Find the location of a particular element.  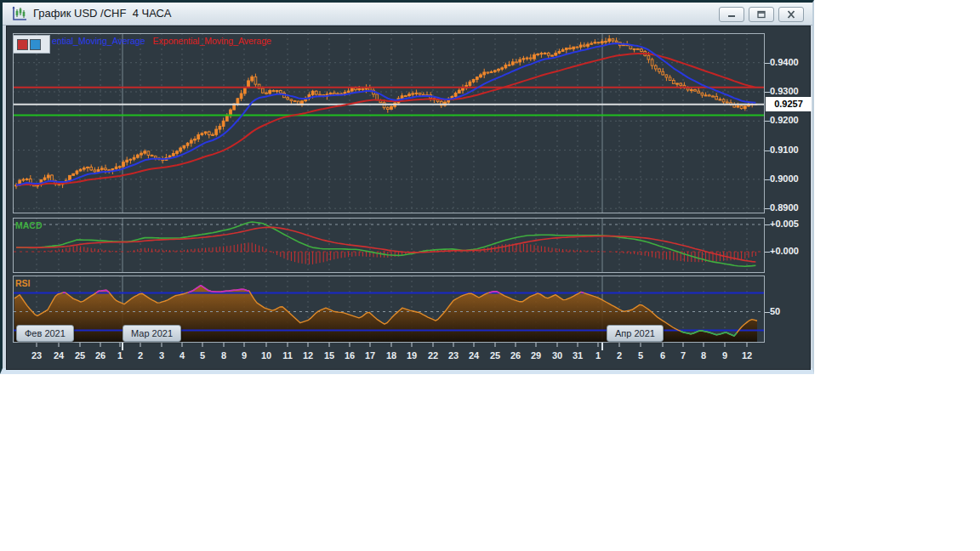

month-label-apr: Апр 2021 is located at coordinates (635, 333).